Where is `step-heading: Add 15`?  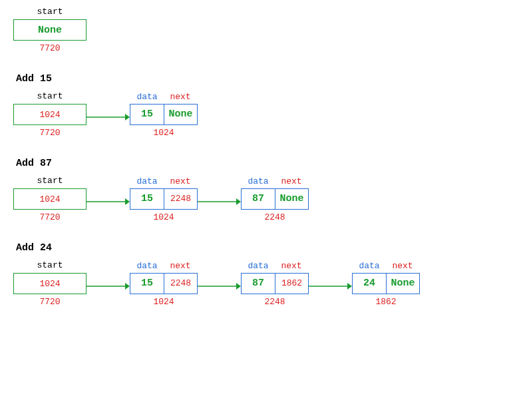
step-heading: Add 15 is located at coordinates (259, 79).